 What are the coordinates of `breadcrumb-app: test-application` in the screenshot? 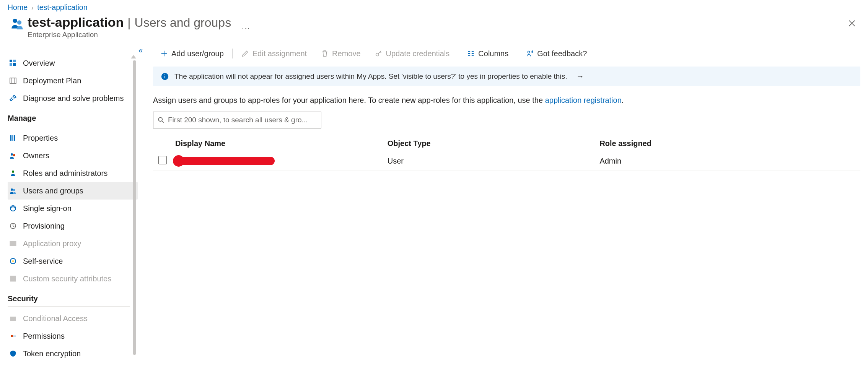 It's located at (62, 8).